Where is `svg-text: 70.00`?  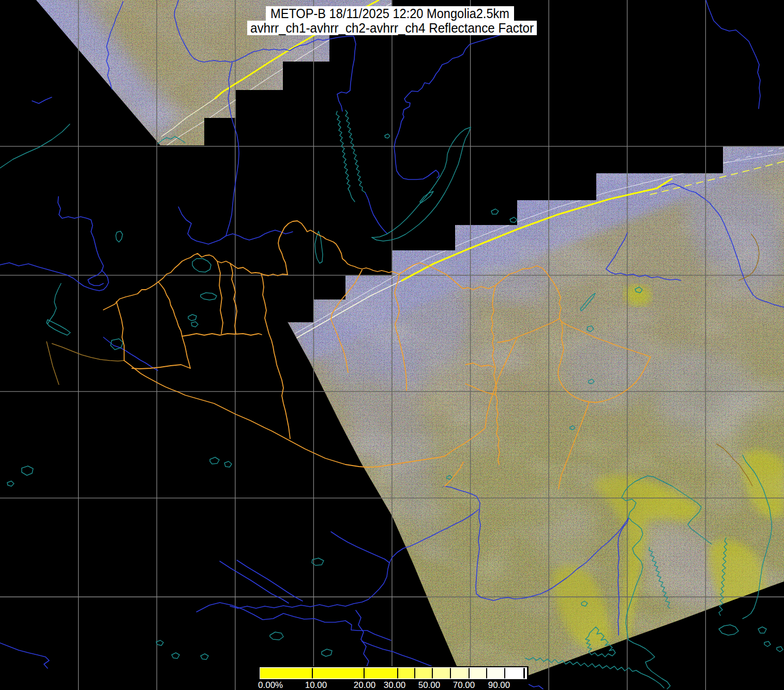
svg-text: 70.00 is located at coordinates (464, 685).